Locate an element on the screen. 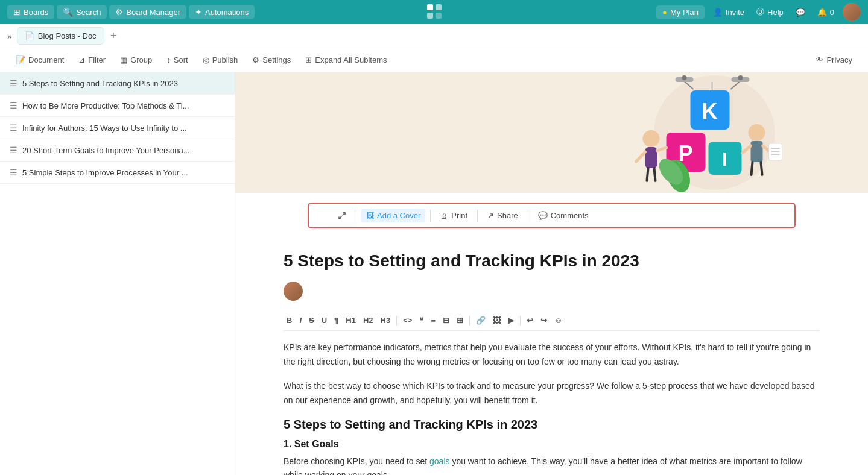 Image resolution: width=868 pixels, height=475 pixels. undo-button: ↩ is located at coordinates (530, 321).